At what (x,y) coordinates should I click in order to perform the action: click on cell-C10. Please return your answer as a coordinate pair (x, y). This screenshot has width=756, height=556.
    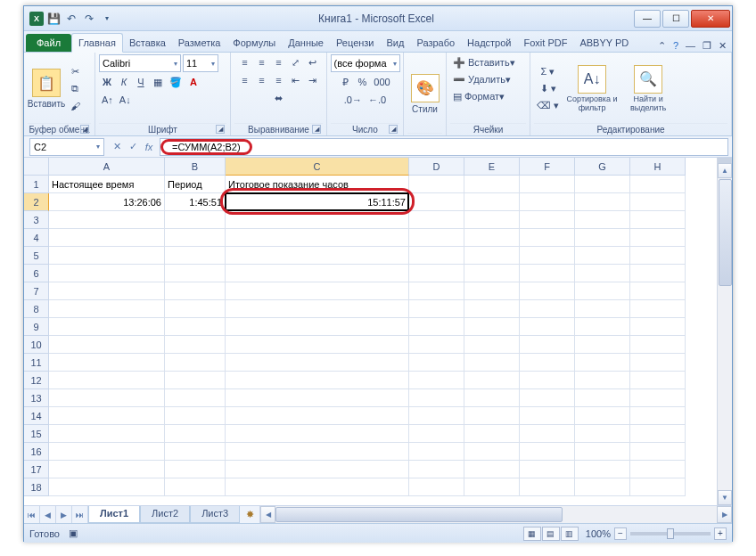
    Looking at the image, I should click on (317, 345).